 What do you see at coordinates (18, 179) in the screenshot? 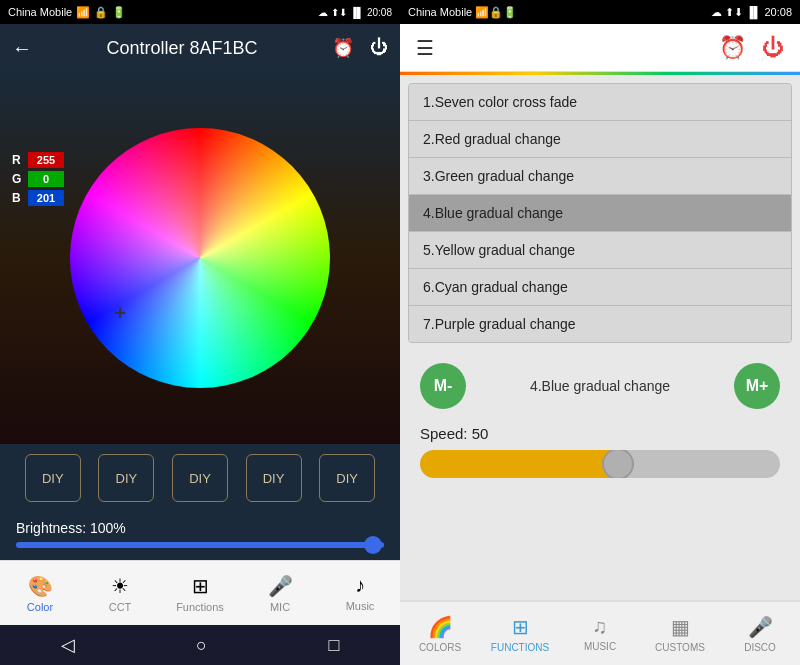
I see `g-label: G` at bounding box center [18, 179].